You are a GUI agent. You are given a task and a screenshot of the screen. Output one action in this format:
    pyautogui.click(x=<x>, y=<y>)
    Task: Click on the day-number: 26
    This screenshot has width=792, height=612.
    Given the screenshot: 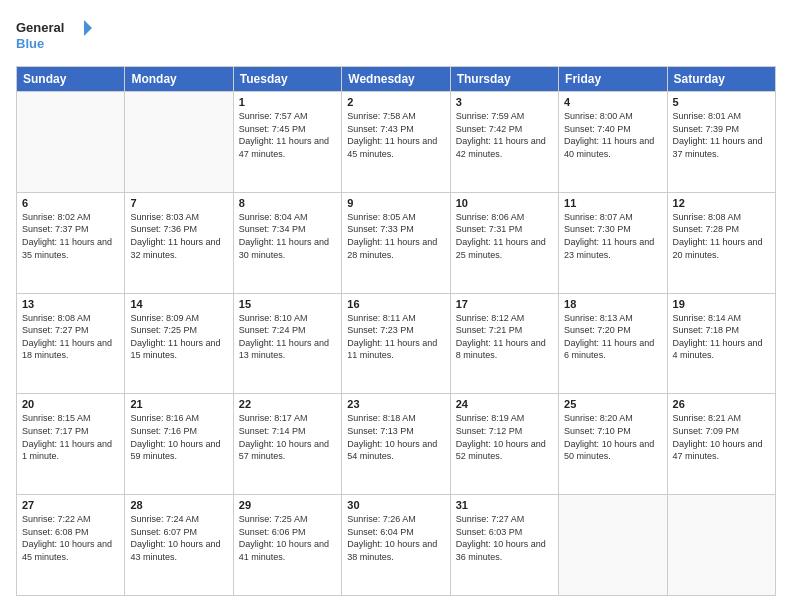 What is the action you would take?
    pyautogui.click(x=722, y=404)
    